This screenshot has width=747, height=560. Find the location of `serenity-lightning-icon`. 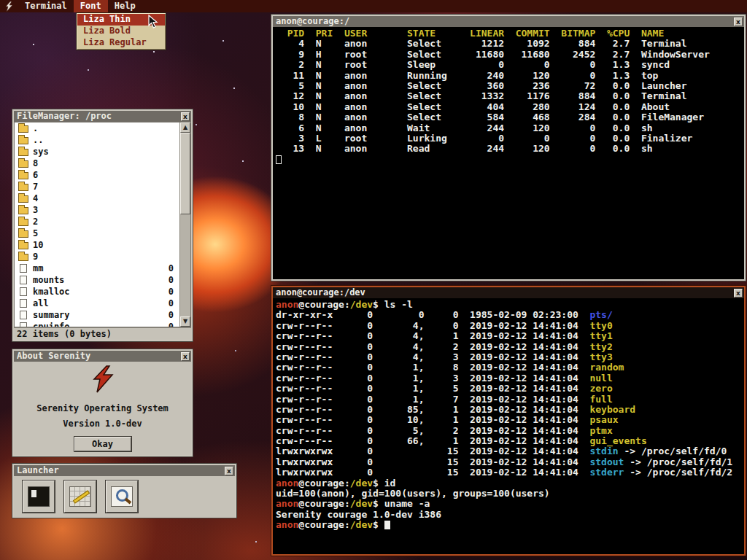

serenity-lightning-icon is located at coordinates (9, 7).